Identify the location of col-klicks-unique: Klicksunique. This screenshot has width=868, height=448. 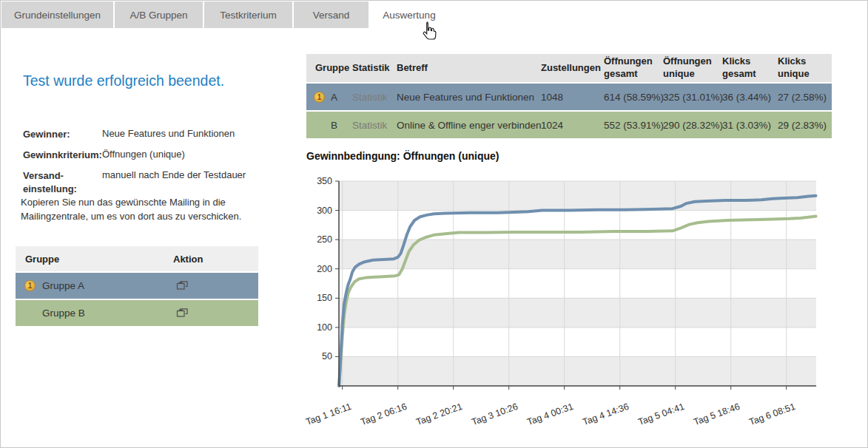
(803, 68).